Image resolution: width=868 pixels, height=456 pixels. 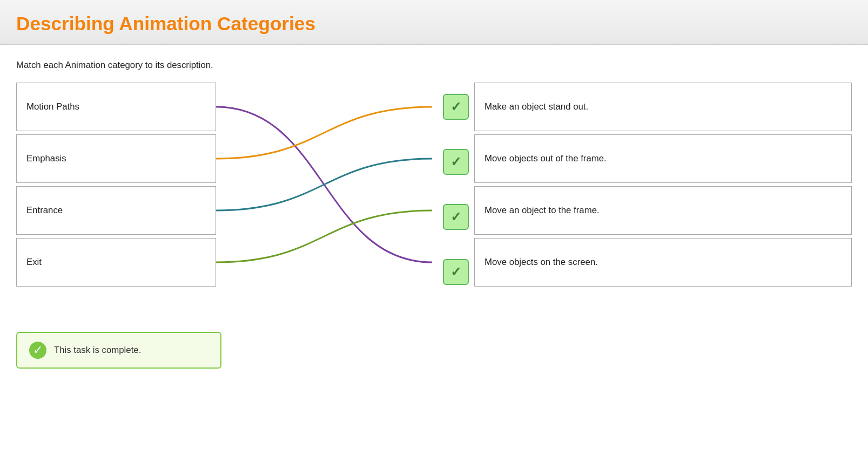 I want to click on complete-text: This task is complete., so click(x=97, y=350).